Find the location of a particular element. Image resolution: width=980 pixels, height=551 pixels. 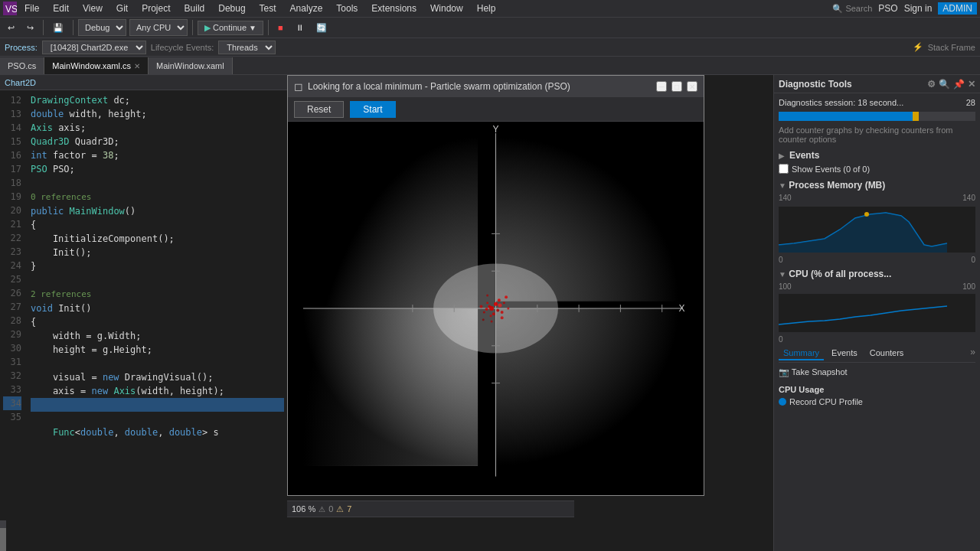

cpu-chevron: ▼ is located at coordinates (782, 274).